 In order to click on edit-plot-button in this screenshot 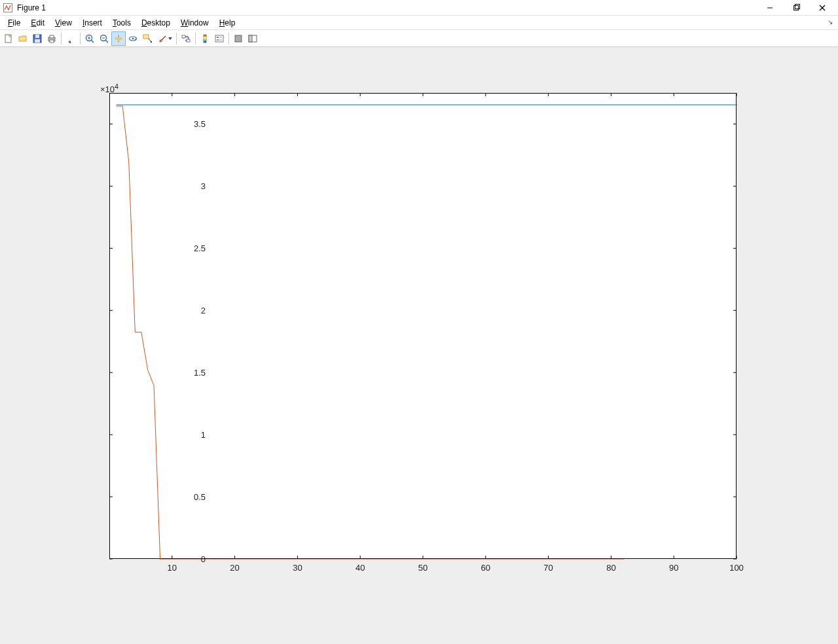, I will do `click(71, 39)`.